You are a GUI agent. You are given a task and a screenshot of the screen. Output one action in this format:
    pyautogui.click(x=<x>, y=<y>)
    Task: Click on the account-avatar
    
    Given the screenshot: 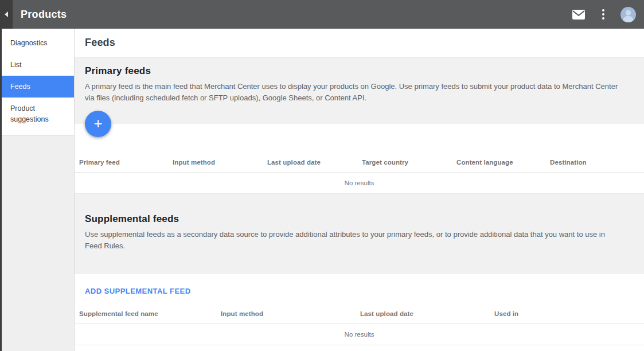 What is the action you would take?
    pyautogui.click(x=629, y=15)
    